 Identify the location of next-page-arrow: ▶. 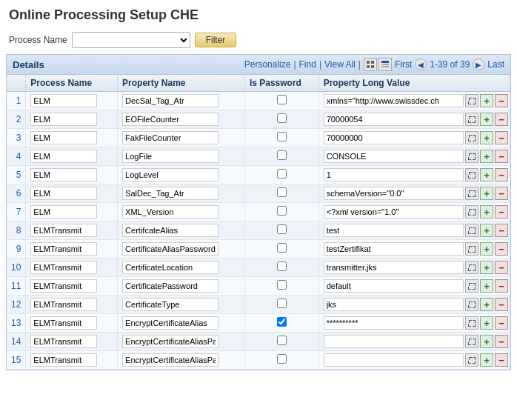
(478, 64).